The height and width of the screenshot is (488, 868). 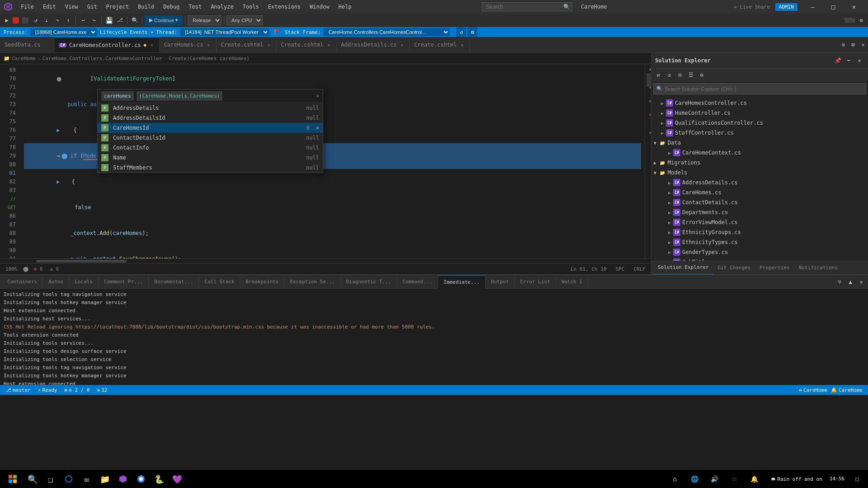 I want to click on hscroll-thumb, so click(x=81, y=261).